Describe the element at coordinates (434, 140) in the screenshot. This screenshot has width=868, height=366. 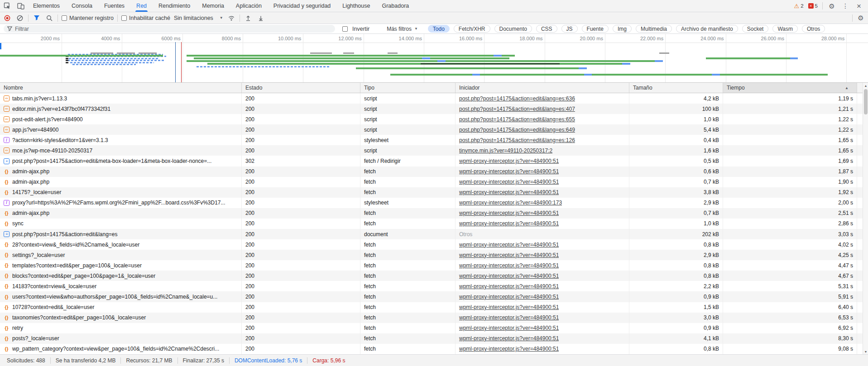
I see `table-row: /?action=kirki-styles&editor=1&ver=3.1.3…` at that location.